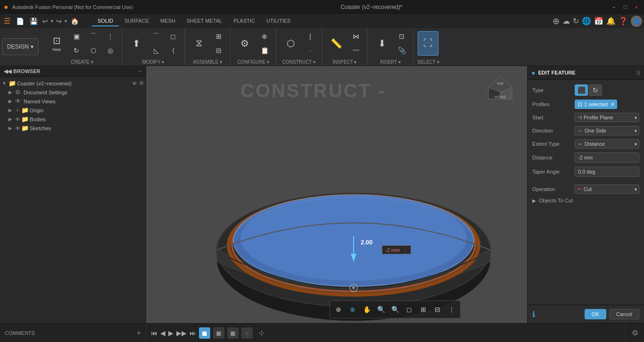 This screenshot has height=342, width=644. I want to click on modify-press-pull-button: ⬆, so click(136, 43).